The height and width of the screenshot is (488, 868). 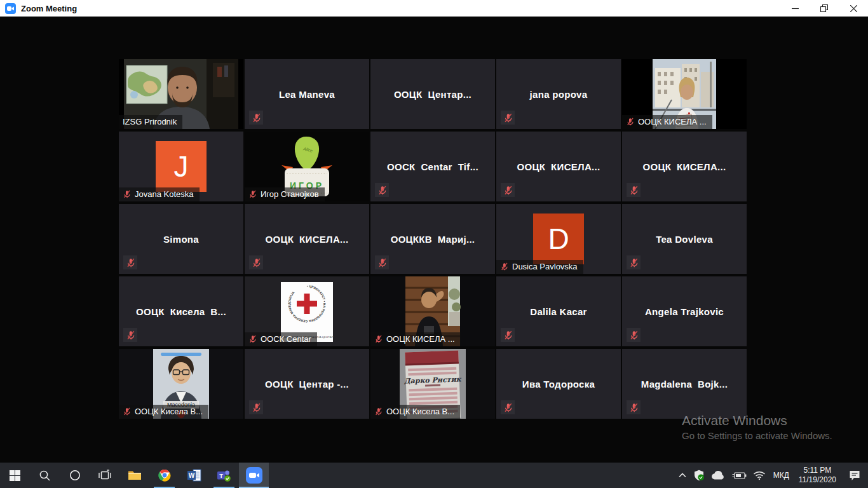 What do you see at coordinates (164, 475) in the screenshot?
I see `chrome-button` at bounding box center [164, 475].